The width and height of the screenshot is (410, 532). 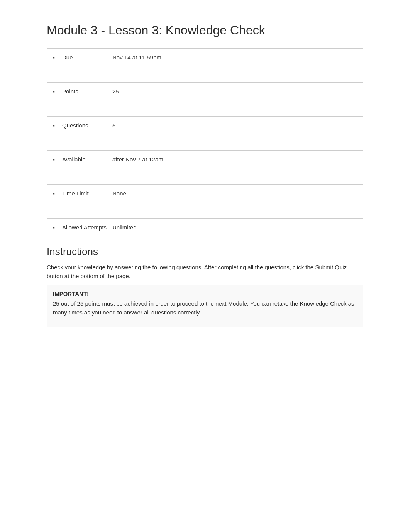 What do you see at coordinates (205, 193) in the screenshot?
I see `time-limit-row: ■ Time Limit None` at bounding box center [205, 193].